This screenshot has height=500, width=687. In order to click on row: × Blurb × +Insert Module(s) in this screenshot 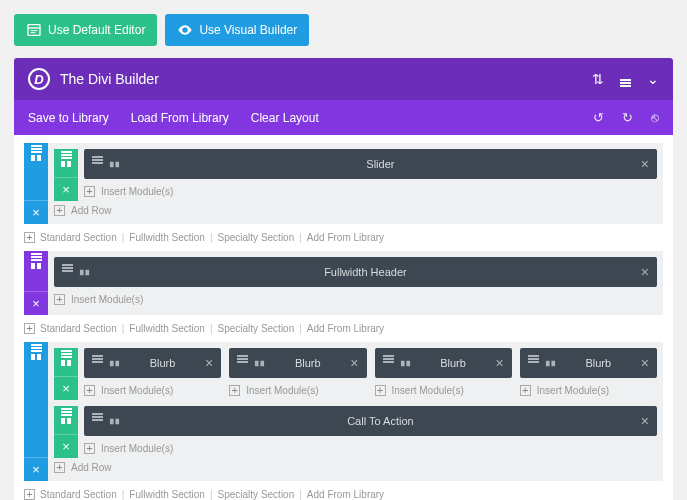, I will do `click(356, 374)`.